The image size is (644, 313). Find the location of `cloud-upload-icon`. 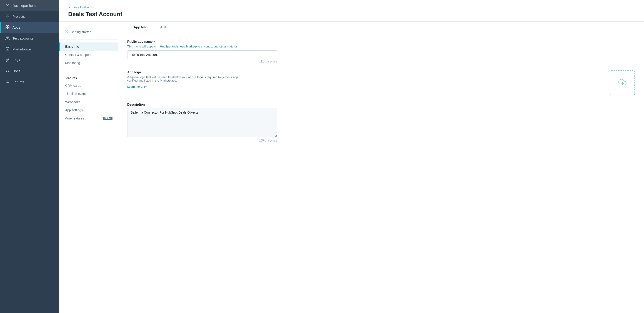

cloud-upload-icon is located at coordinates (622, 83).